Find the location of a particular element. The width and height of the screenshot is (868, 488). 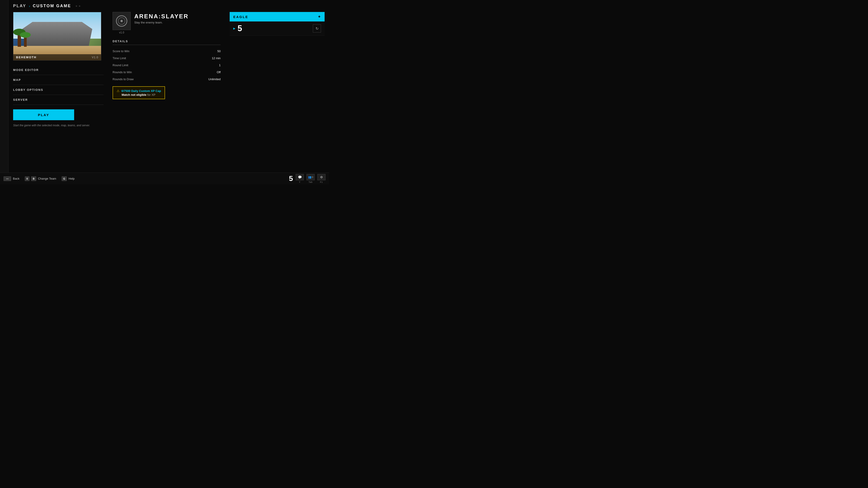

map-version-label: V1.0 is located at coordinates (95, 57).